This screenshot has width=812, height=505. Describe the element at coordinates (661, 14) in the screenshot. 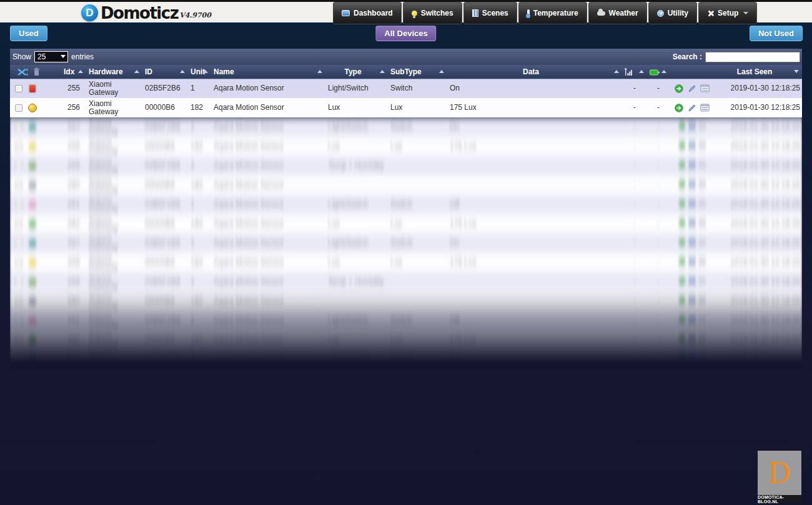

I see `utility-icon` at that location.